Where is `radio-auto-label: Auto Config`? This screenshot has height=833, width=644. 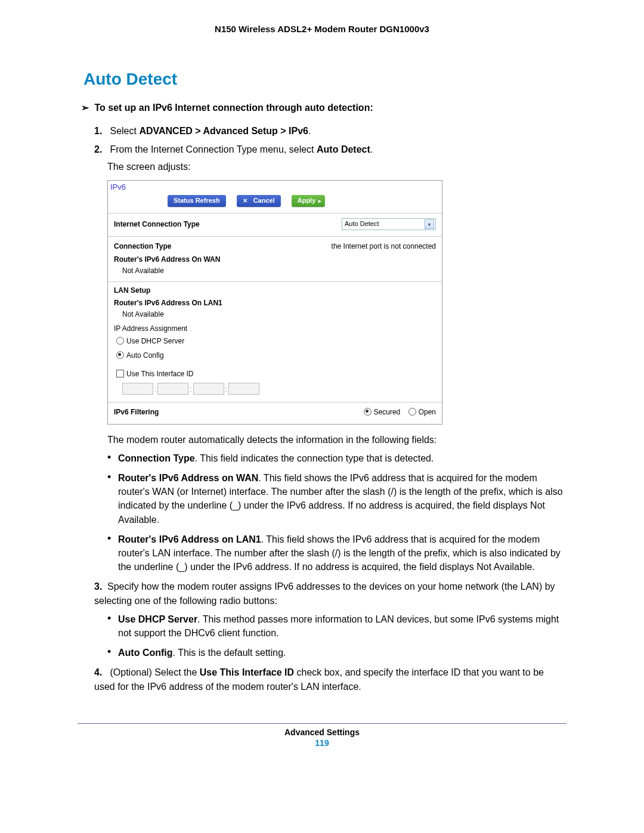
radio-auto-label: Auto Config is located at coordinates (145, 355).